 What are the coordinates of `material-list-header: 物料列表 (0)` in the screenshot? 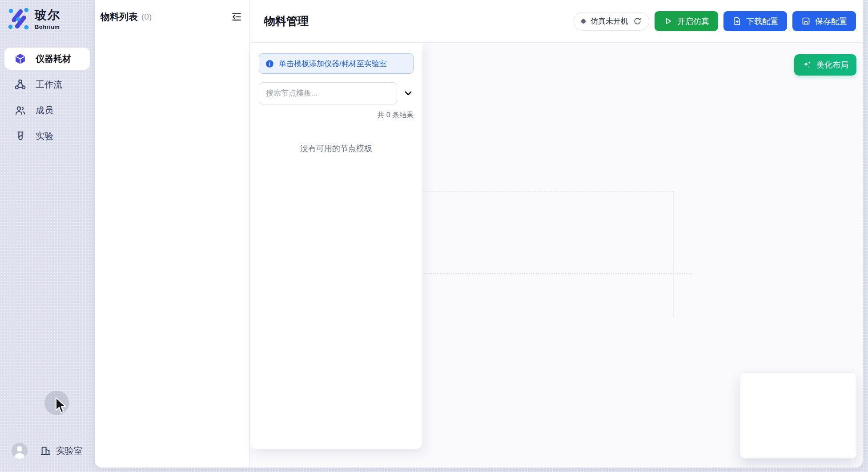 It's located at (172, 17).